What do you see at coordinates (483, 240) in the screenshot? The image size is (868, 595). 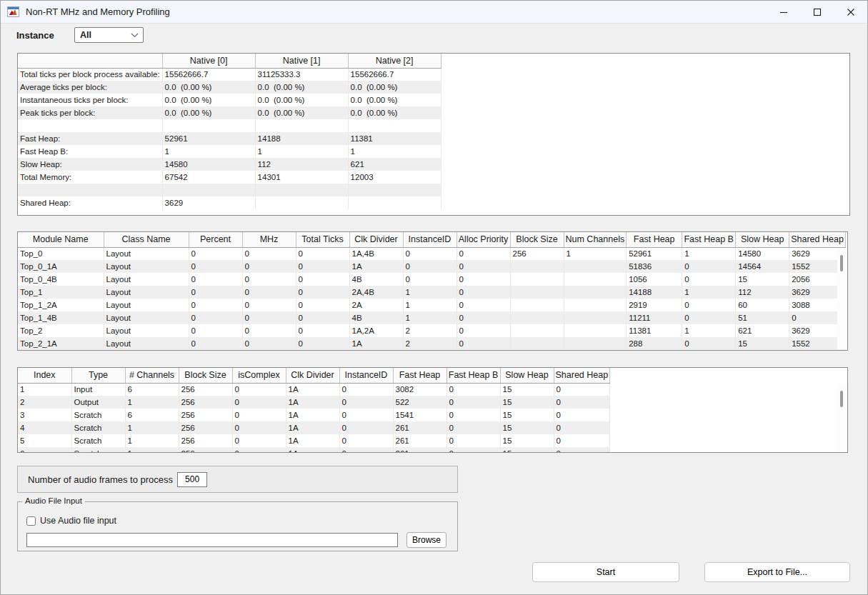 I see `column-header: Alloc Priority` at bounding box center [483, 240].